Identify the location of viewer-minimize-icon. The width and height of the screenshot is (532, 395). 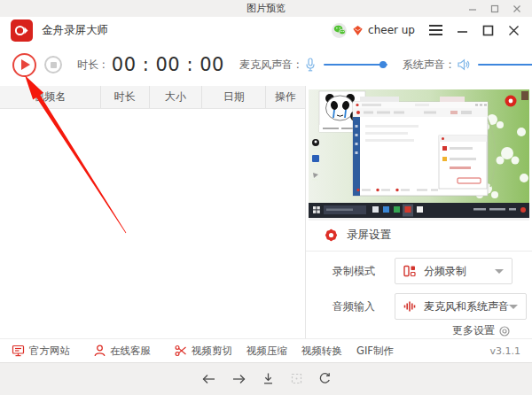
(473, 9).